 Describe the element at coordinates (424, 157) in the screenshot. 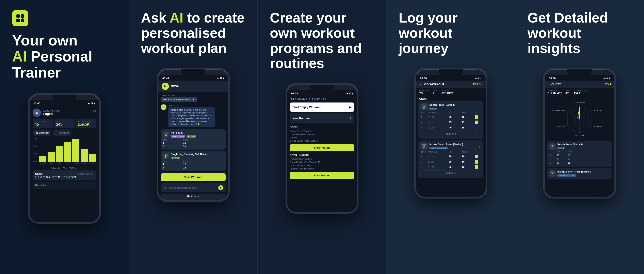

I see `incline-set-num-1: 1` at that location.